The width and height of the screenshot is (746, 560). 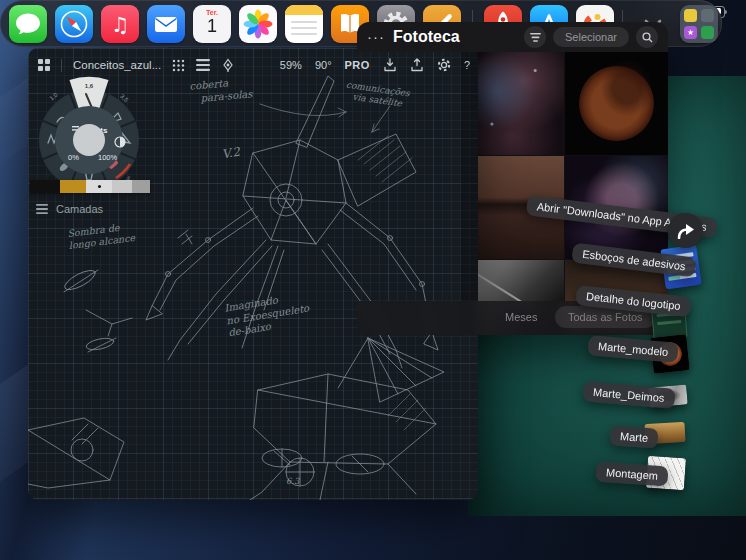 What do you see at coordinates (291, 65) in the screenshot?
I see `zoom-level: 59%` at bounding box center [291, 65].